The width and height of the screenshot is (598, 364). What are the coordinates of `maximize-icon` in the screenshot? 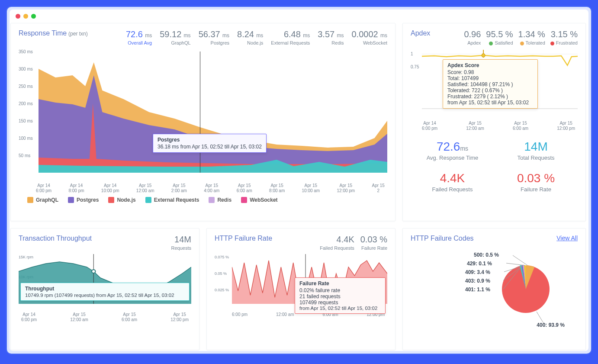 It's located at (34, 16).